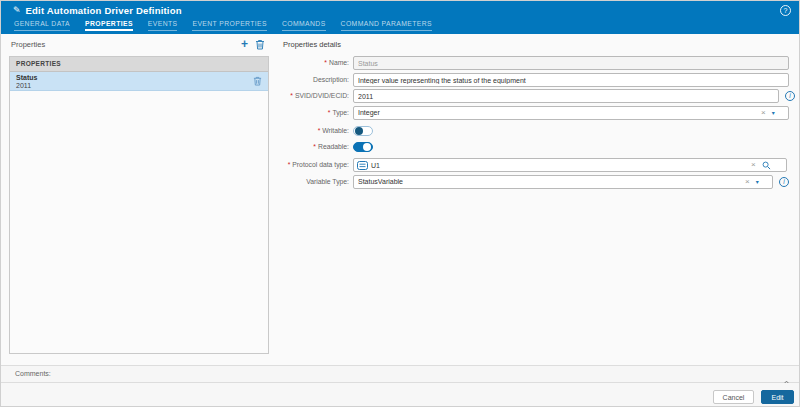  Describe the element at coordinates (42, 26) in the screenshot. I see `tab-general-data: GENERAL DATA` at that location.